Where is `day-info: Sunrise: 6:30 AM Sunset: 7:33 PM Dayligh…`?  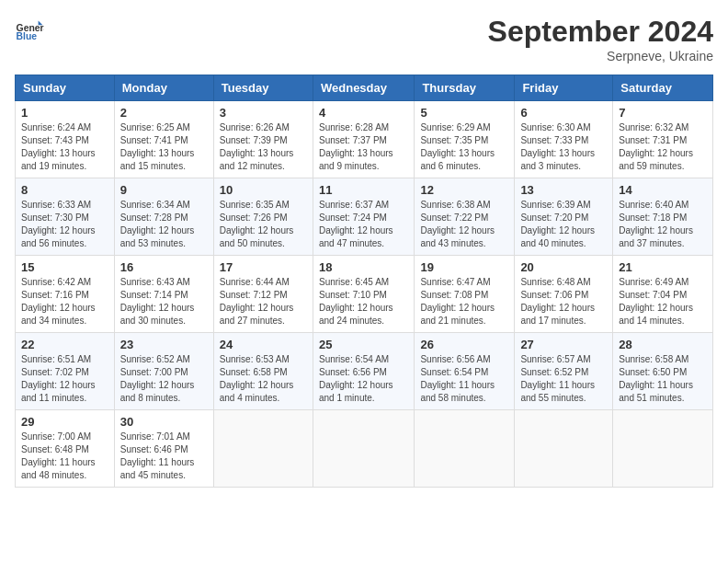
day-info: Sunrise: 6:30 AM Sunset: 7:33 PM Dayligh… is located at coordinates (563, 147).